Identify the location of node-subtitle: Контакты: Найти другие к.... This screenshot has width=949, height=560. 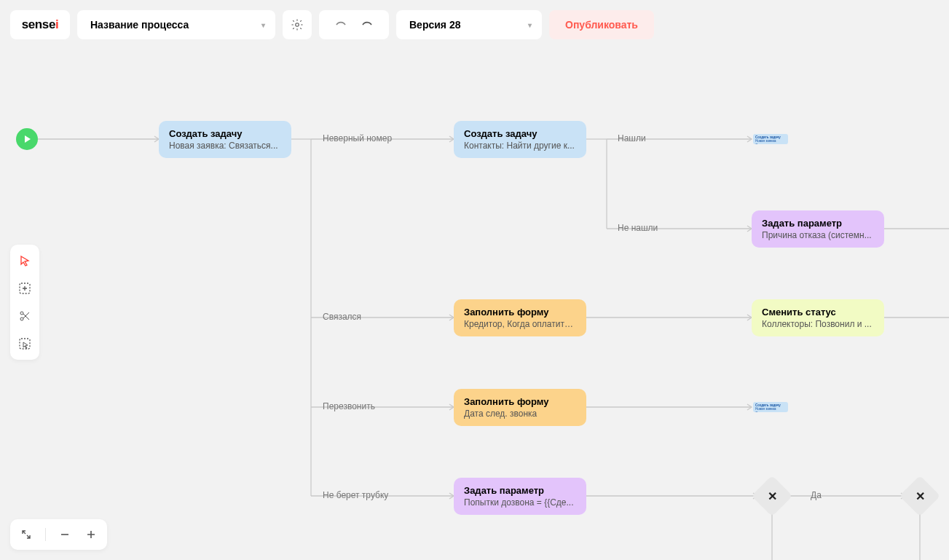
(520, 146).